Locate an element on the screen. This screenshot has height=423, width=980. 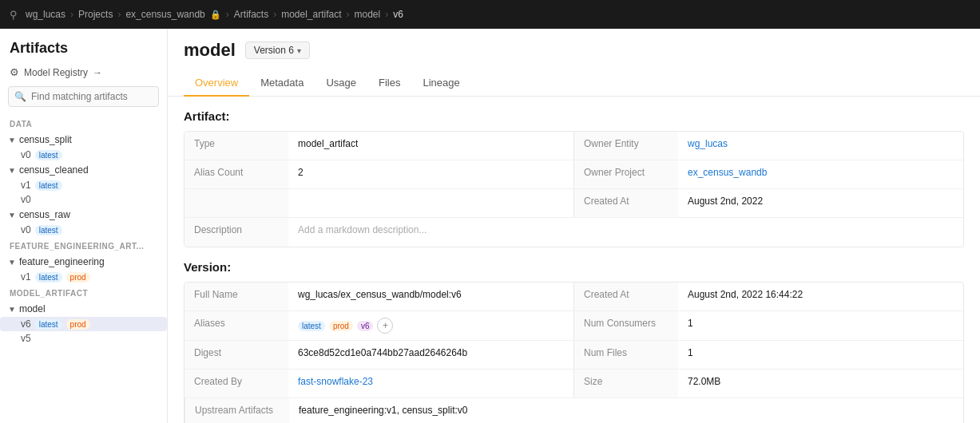
breadcrumb-projects: Projects is located at coordinates (96, 14).